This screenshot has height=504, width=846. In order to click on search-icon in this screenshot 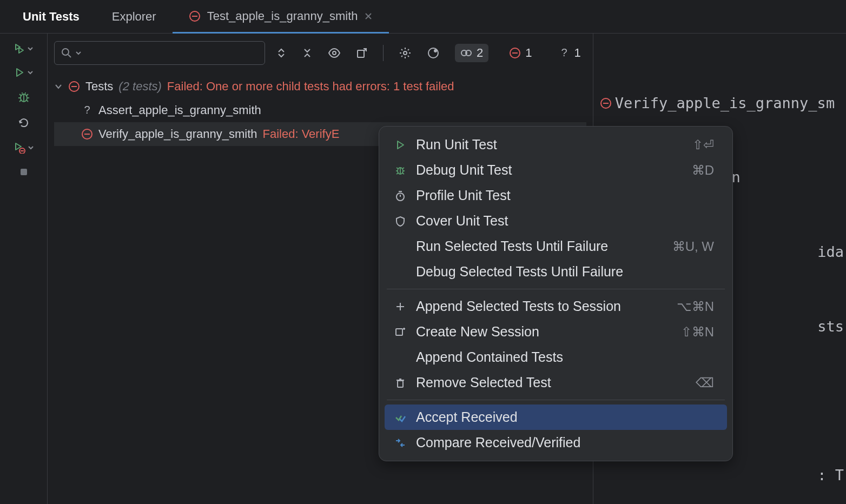, I will do `click(67, 53)`.